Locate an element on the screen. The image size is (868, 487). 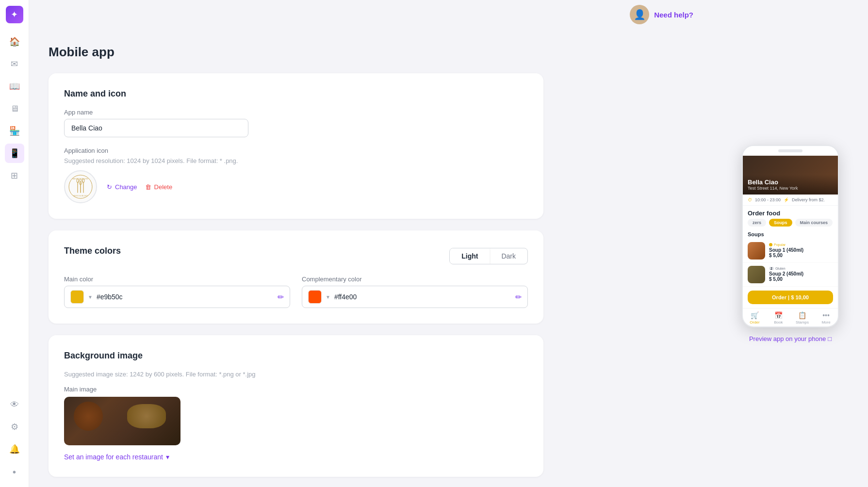
phone-order-title: Order food is located at coordinates (790, 212).